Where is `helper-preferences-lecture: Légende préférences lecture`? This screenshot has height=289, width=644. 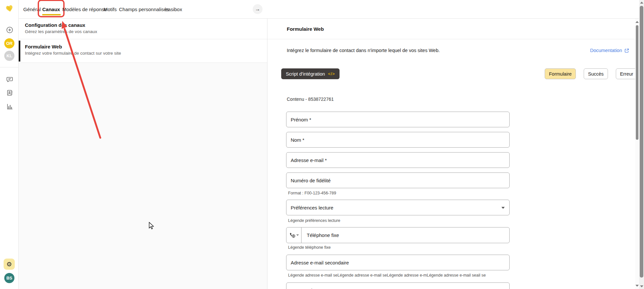
helper-preferences-lecture: Légende préférences lecture is located at coordinates (314, 221).